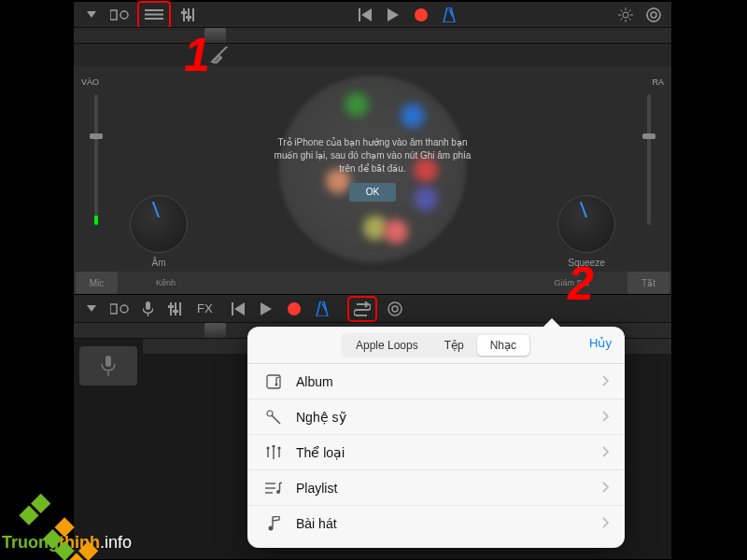 The height and width of the screenshot is (560, 747). Describe the element at coordinates (148, 309) in the screenshot. I see `mic-icon` at that location.